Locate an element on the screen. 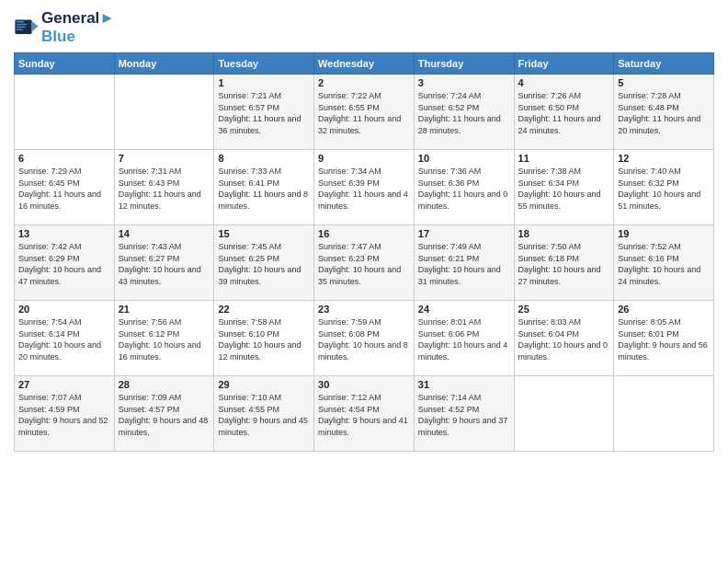  cell-info: Sunrise: 7:56 AMSunset: 6:12 PMDaylight:… is located at coordinates (165, 339).